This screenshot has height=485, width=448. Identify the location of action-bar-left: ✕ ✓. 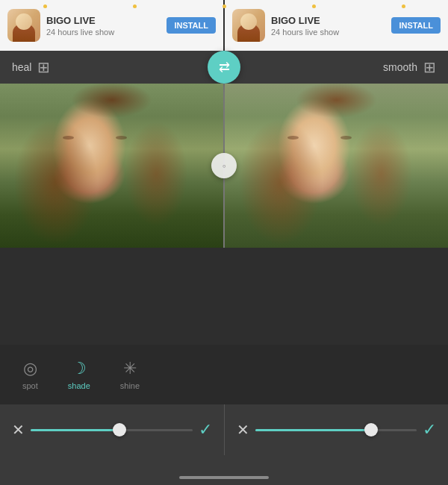
(112, 430).